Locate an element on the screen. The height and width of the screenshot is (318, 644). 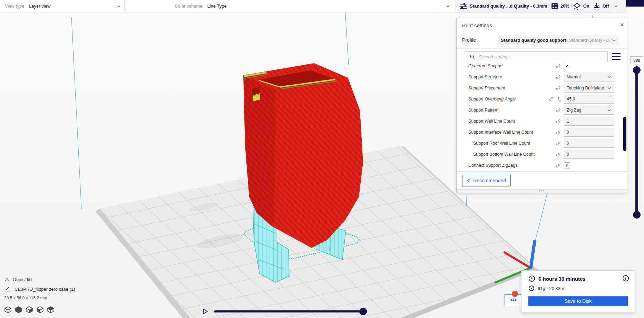
infill-icon is located at coordinates (555, 6).